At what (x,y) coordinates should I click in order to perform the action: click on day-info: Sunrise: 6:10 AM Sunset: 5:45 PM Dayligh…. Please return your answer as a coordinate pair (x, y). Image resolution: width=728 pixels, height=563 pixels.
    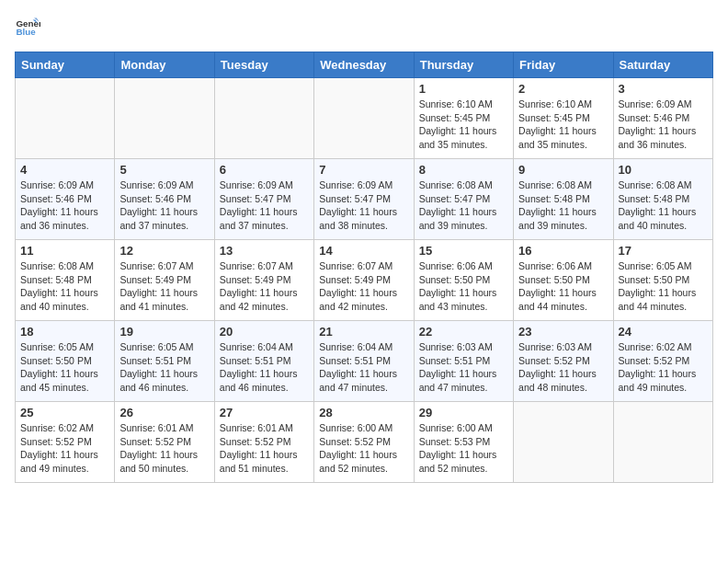
    Looking at the image, I should click on (463, 125).